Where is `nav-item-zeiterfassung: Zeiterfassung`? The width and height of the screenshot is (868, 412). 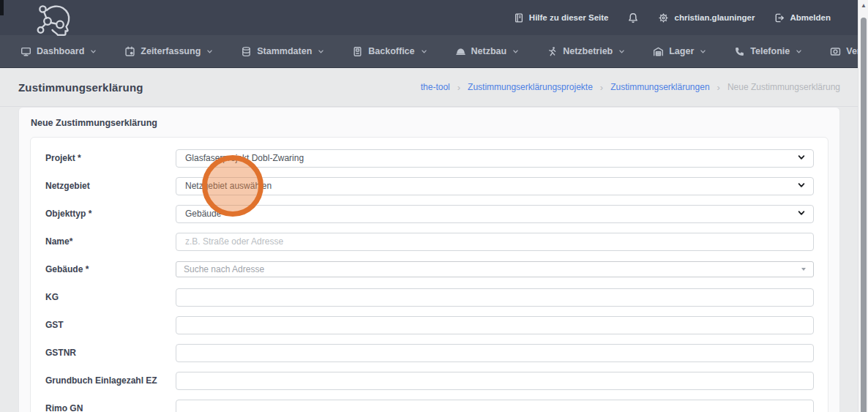
nav-item-zeiterfassung: Zeiterfassung is located at coordinates (168, 51).